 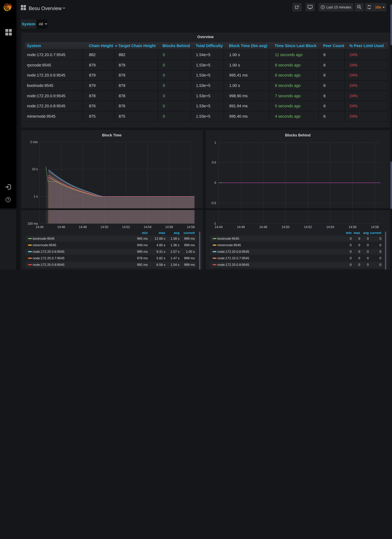 What do you see at coordinates (215, 223) in the screenshot?
I see `svg-text: -1` at bounding box center [215, 223].